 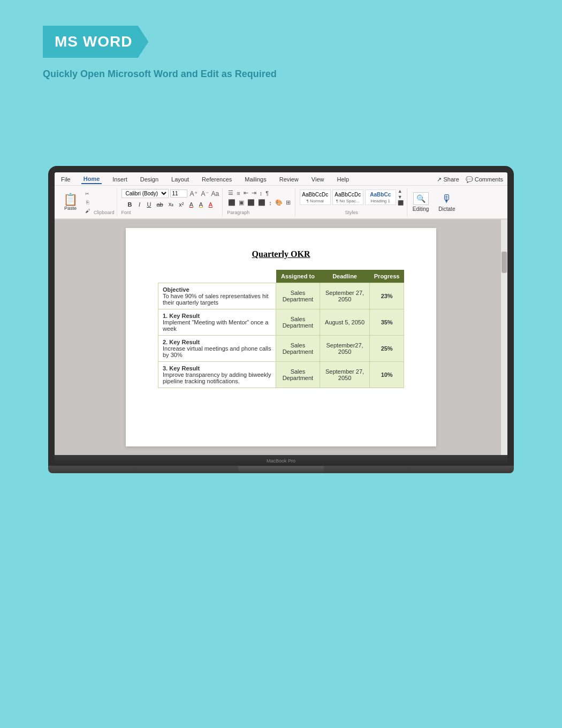 What do you see at coordinates (484, 180) in the screenshot?
I see `comments-button: 💬 Comments` at bounding box center [484, 180].